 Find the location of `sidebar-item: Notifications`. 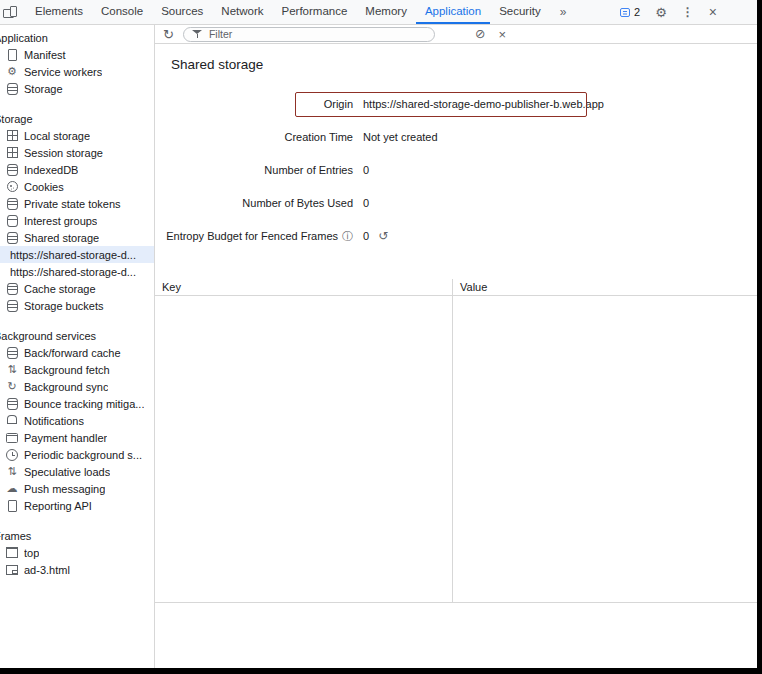

sidebar-item: Notifications is located at coordinates (77, 420).